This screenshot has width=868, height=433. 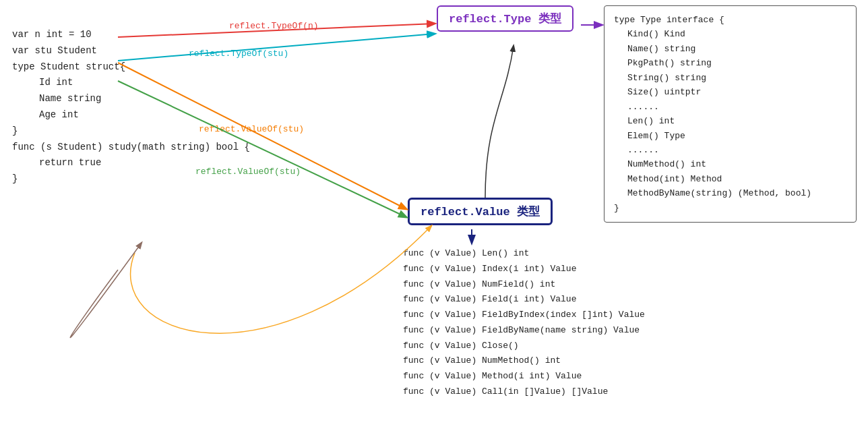 I want to click on type-interface-line-1: Kind() Kind, so click(x=731, y=34).